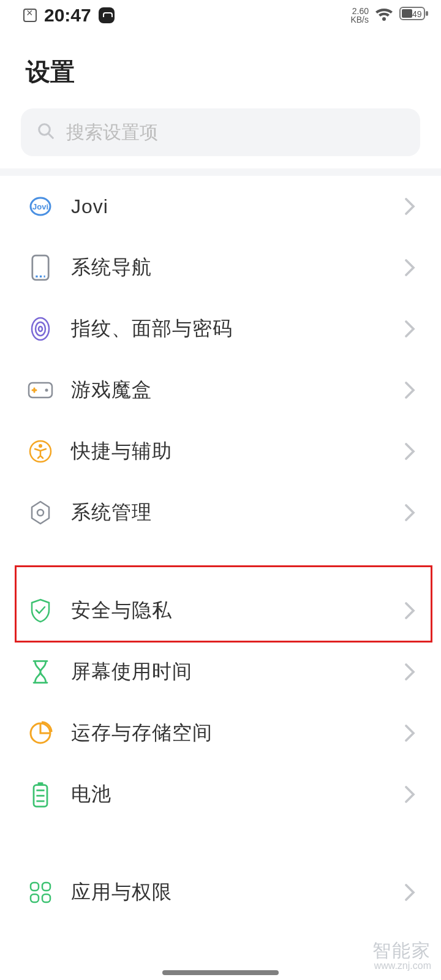 The image size is (441, 980). Describe the element at coordinates (221, 513) in the screenshot. I see `row-system-management: 系统管理` at that location.